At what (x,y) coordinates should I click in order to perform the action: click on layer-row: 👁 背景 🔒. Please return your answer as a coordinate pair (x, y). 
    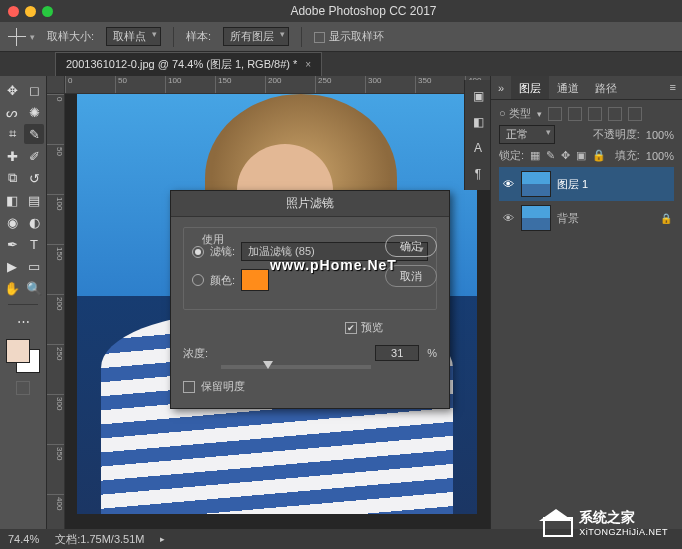
    Looking at the image, I should click on (586, 218).